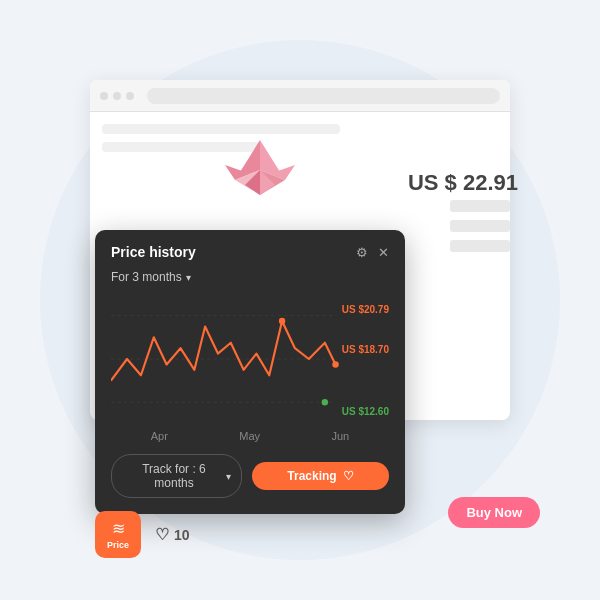  Describe the element at coordinates (348, 476) in the screenshot. I see `heart-icon: ♡` at that location.